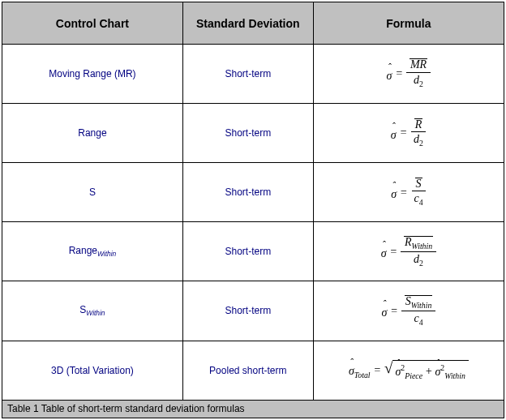 The height and width of the screenshot is (420, 506). I want to click on header-formula: Formula, so click(409, 24).